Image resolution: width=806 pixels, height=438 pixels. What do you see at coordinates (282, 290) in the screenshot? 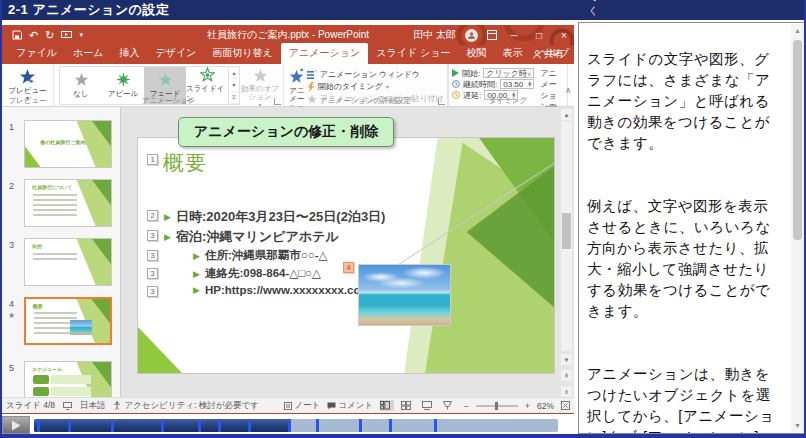
I see `bullet-row: ▶ HP:https://www.xxxxxxxx.com` at bounding box center [282, 290].